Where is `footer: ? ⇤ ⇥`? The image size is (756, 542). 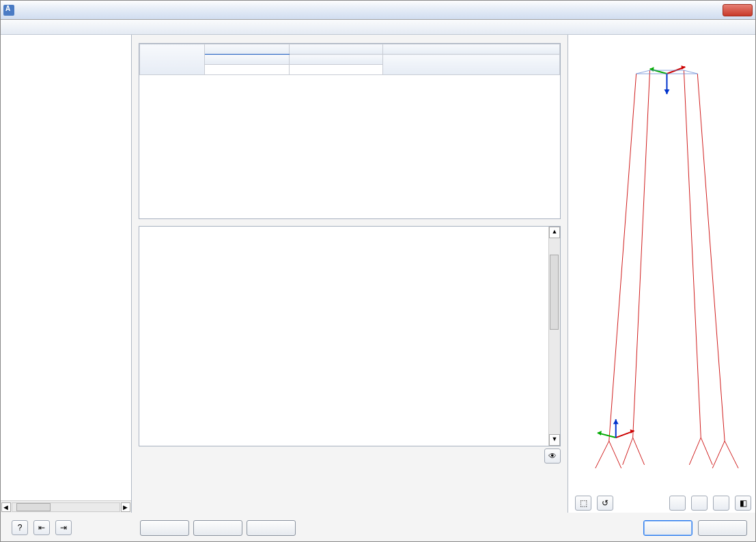
footer: ? ⇤ ⇥ is located at coordinates (378, 527).